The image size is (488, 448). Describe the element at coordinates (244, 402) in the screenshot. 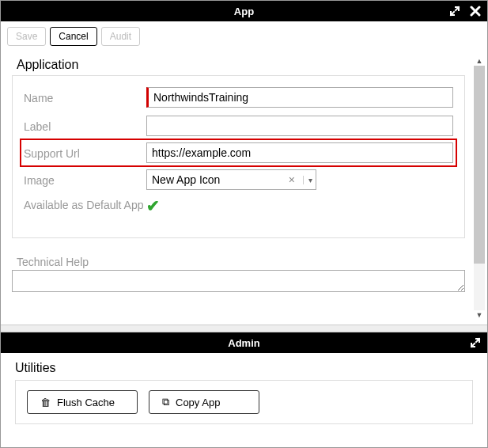

I see `utilities-panel: 🗑 Flush Cache ⧉ Copy App` at that location.